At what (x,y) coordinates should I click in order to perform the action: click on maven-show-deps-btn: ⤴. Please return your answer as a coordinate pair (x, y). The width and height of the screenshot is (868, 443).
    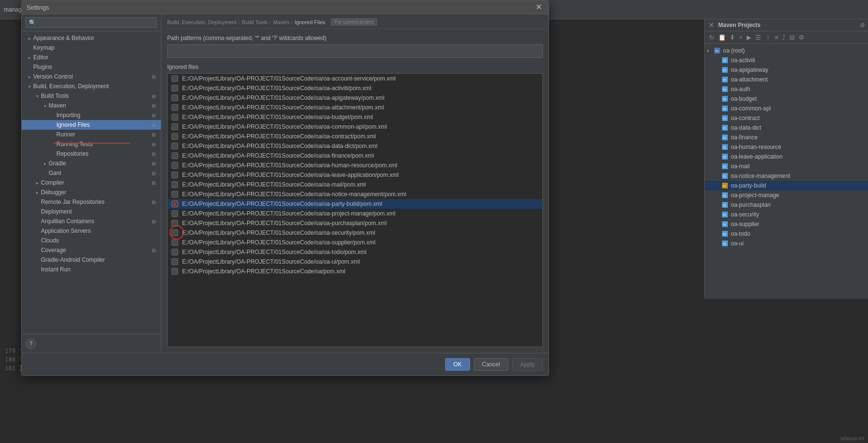
    Looking at the image, I should click on (784, 38).